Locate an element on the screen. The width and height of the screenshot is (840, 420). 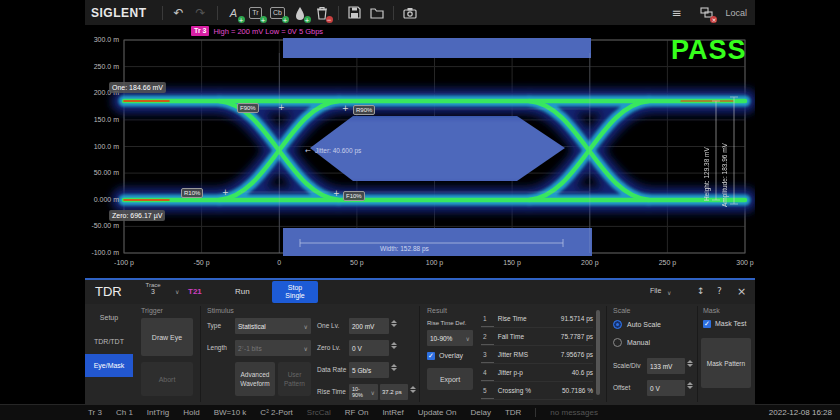
type-dropdown: Statistical ∨ is located at coordinates (273, 326).